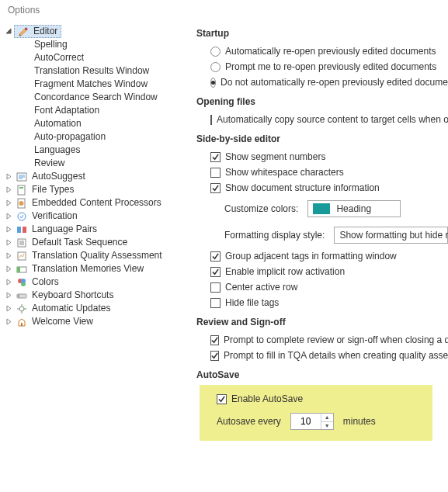 The height and width of the screenshot is (492, 448). I want to click on tree-node: Language Pairs, so click(96, 230).